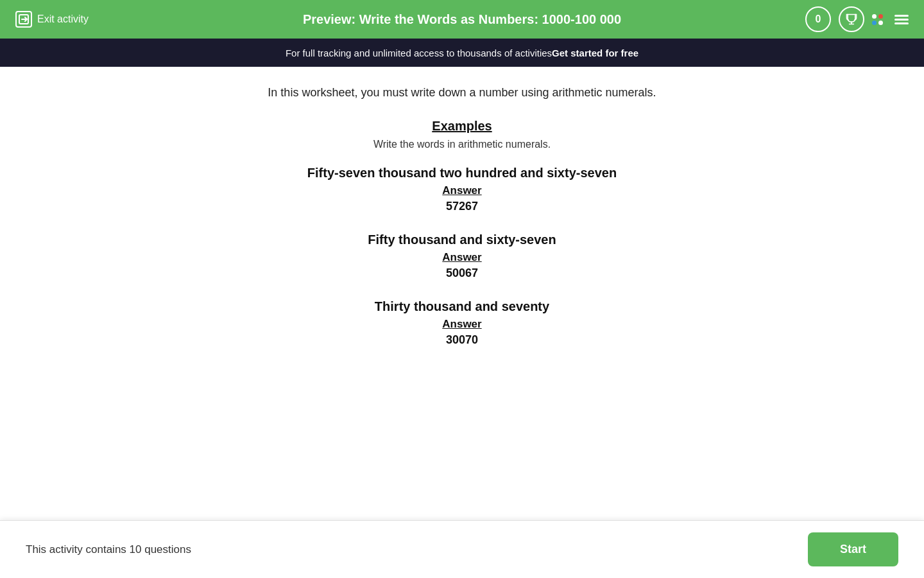 This screenshot has width=924, height=578. Describe the element at coordinates (462, 144) in the screenshot. I see `examples-subtitle: Write the words in arithmetic numerals.` at that location.